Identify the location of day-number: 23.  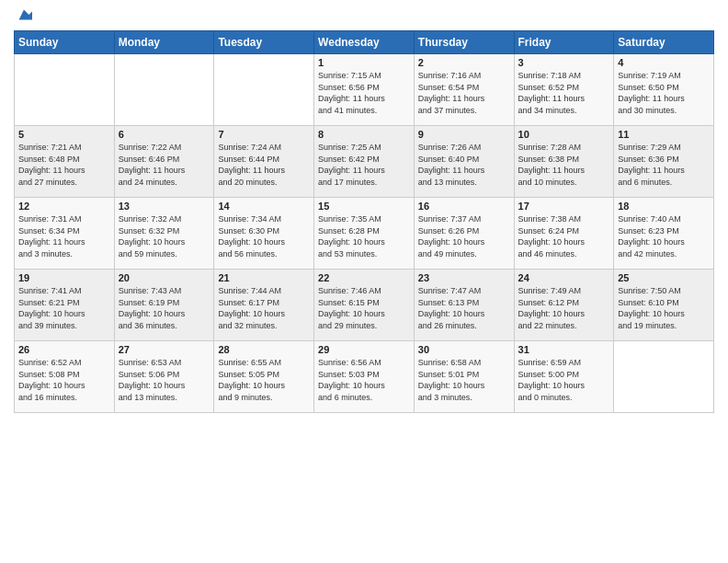
(464, 278).